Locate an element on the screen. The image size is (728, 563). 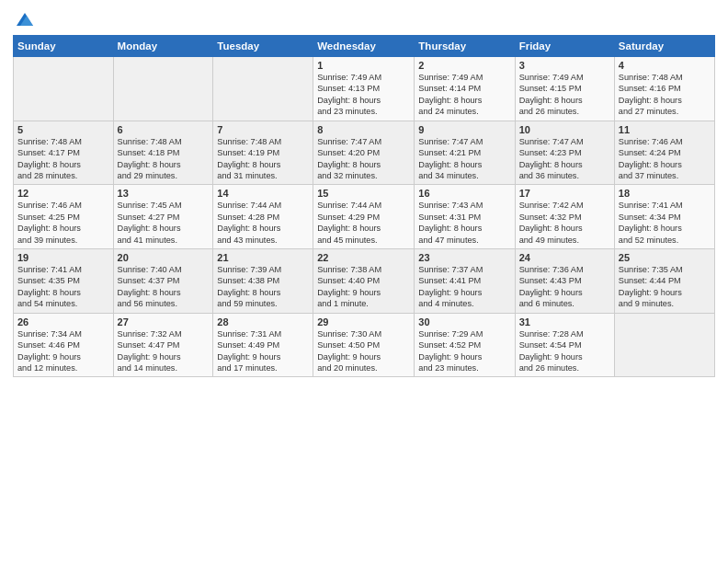
calendar-cell: 15Sunrise: 7:44 AM Sunset: 4:29 PM Dayli… is located at coordinates (364, 217).